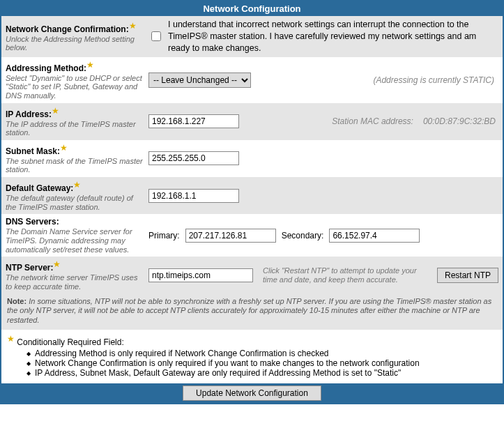  What do you see at coordinates (194, 158) in the screenshot?
I see `subnet-input` at bounding box center [194, 158].